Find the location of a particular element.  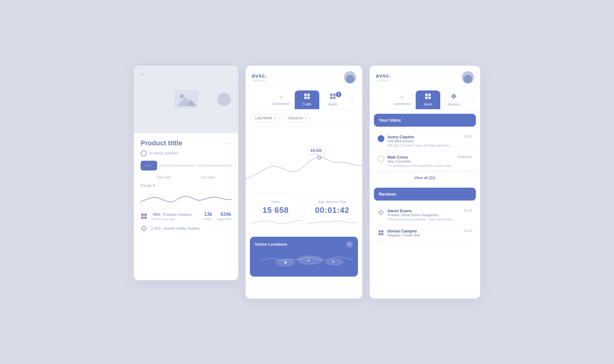

orders-col: 13k orders is located at coordinates (208, 216).